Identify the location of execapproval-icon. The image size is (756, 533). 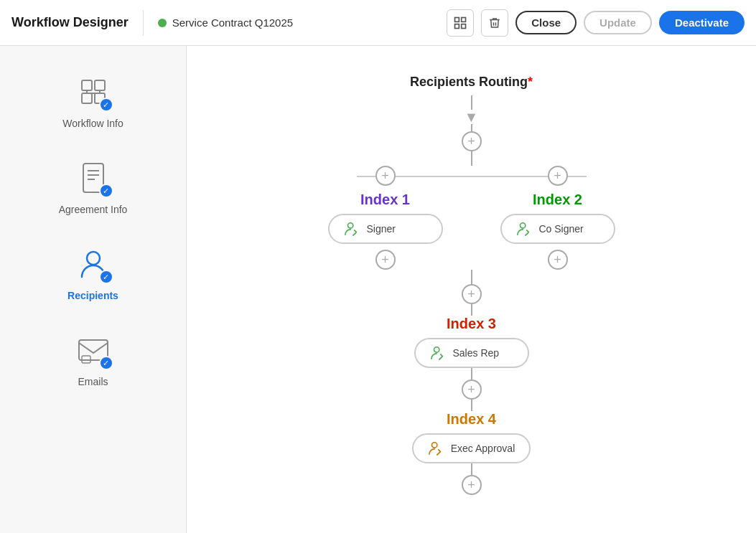
(436, 448).